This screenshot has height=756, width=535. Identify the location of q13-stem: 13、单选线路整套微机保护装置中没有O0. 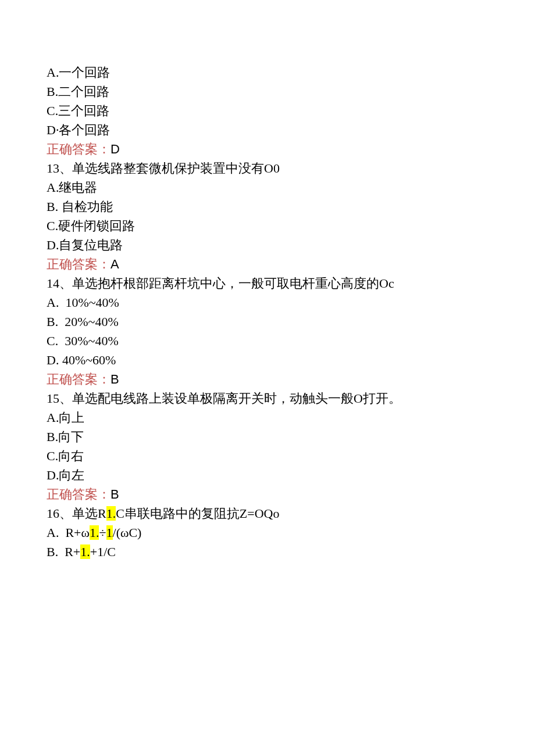
(268, 169).